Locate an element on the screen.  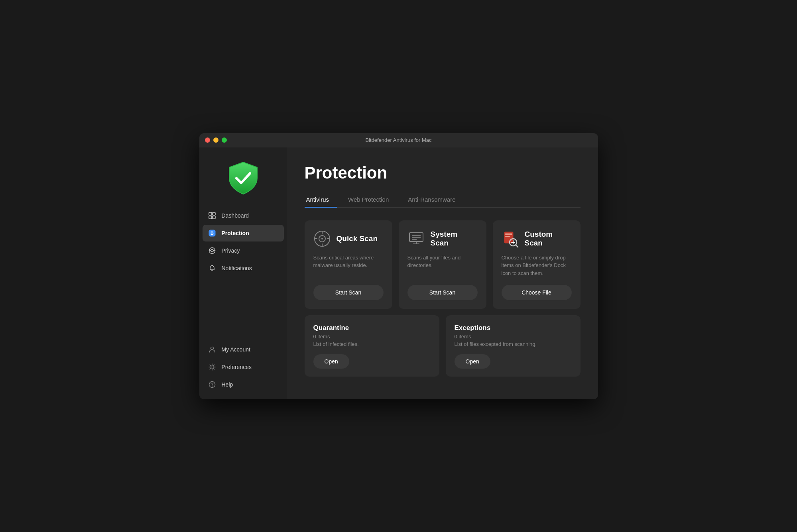
system-scan-header: System Scan is located at coordinates (443, 239).